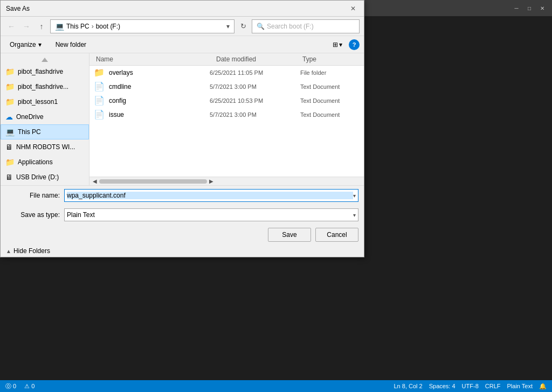  I want to click on file-row: 📄 config 6/25/2021 10:53 PM Text Documen…, so click(226, 101).